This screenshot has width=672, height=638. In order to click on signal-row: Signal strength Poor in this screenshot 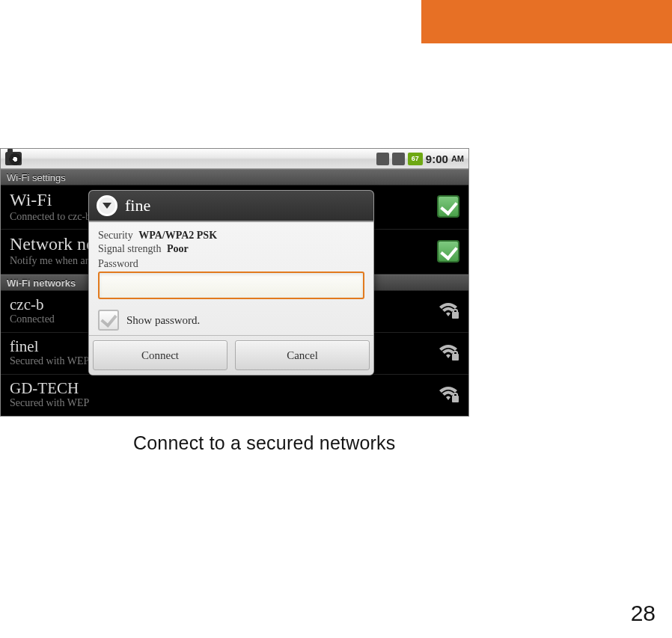, I will do `click(231, 249)`.